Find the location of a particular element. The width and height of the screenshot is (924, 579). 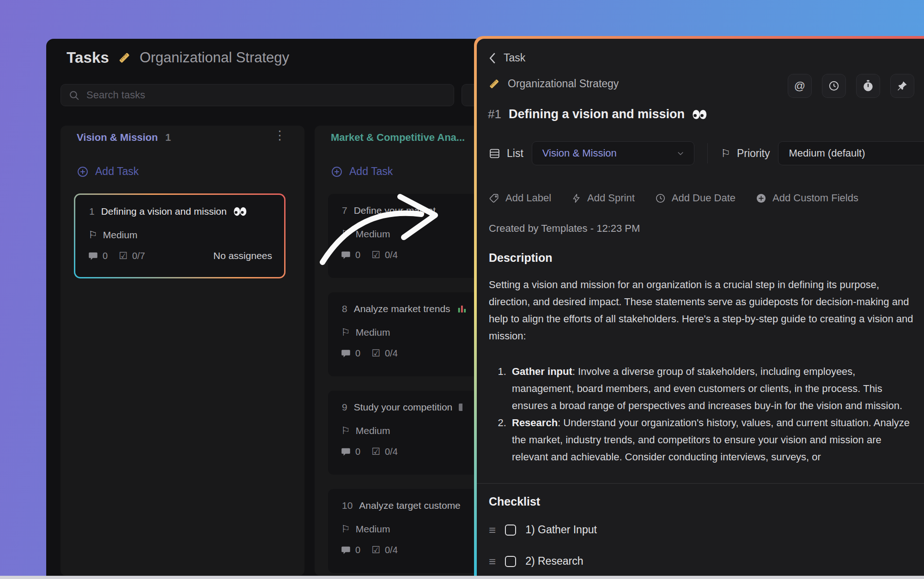

list-dropdown-value: Vision & Mission is located at coordinates (579, 153).